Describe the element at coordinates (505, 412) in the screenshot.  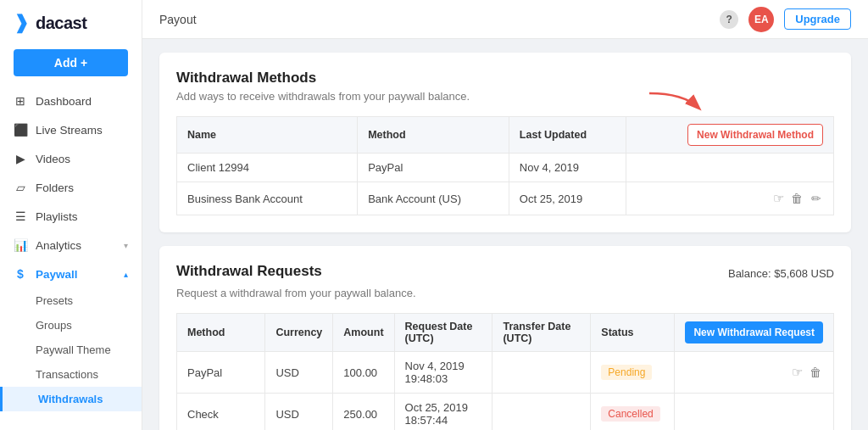
I see `table-row: Check USD 250.00 Oct 25, 2019 18:57:44 C…` at that location.